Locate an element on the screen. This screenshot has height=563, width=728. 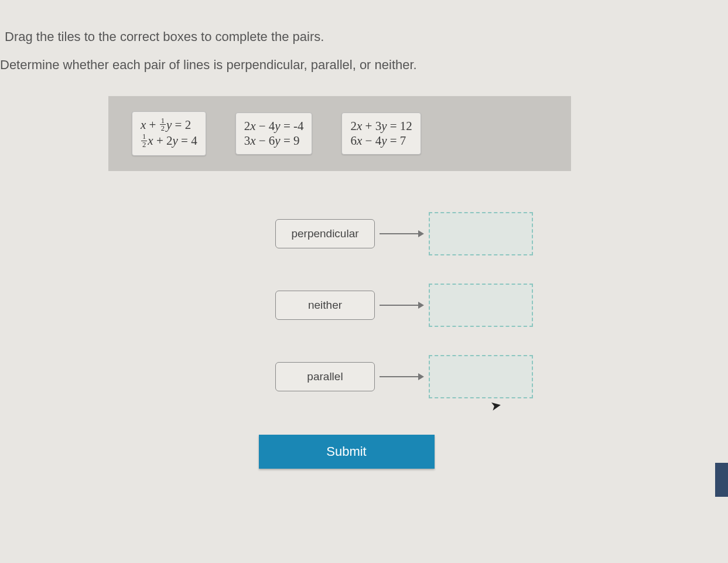
label-neither: neither is located at coordinates (325, 305).